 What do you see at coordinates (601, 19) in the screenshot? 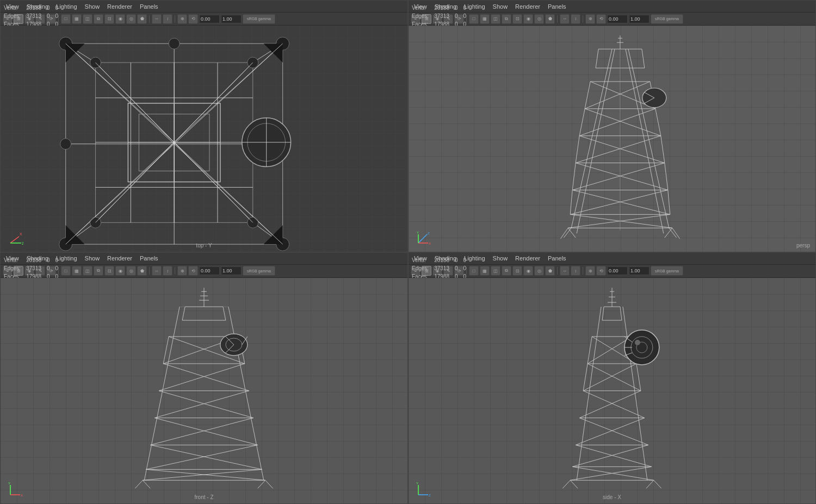
I see `toolbar-btn-tr-17: ⟲` at bounding box center [601, 19].